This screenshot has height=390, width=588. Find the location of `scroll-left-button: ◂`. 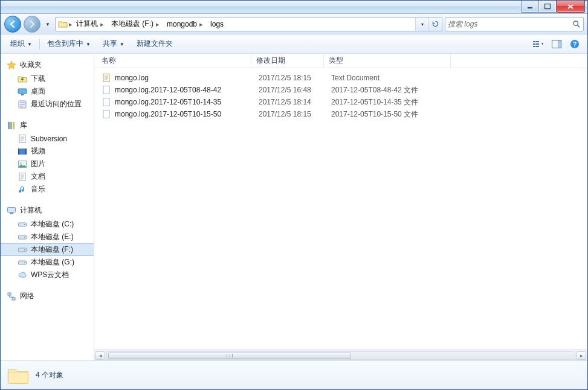

scroll-left-button: ◂ is located at coordinates (100, 356).